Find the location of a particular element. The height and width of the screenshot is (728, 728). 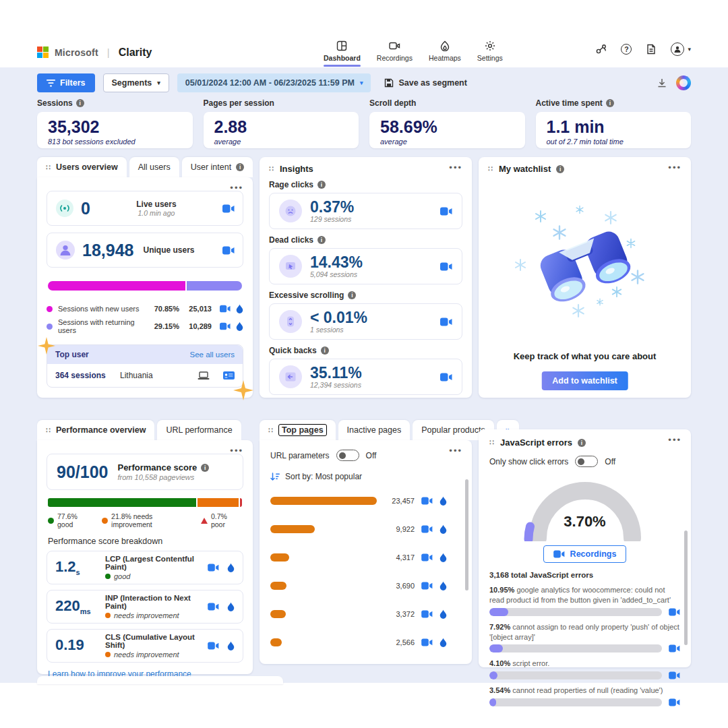

pageview-bar is located at coordinates (278, 614).